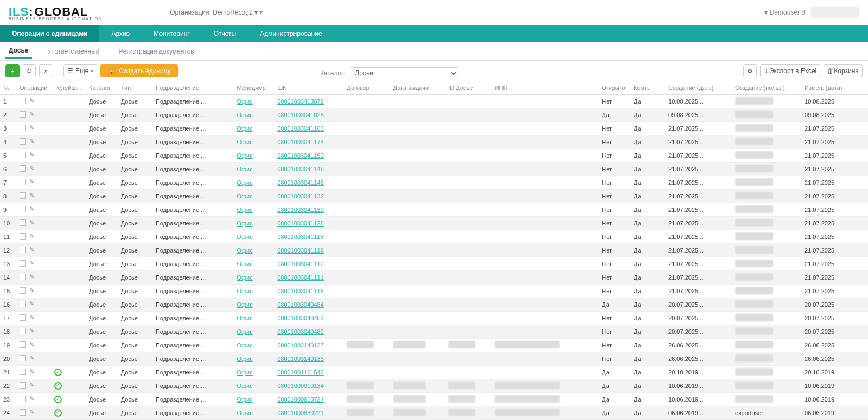  What do you see at coordinates (309, 263) in the screenshot?
I see `cell-barcode: 08001003041112` at bounding box center [309, 263].